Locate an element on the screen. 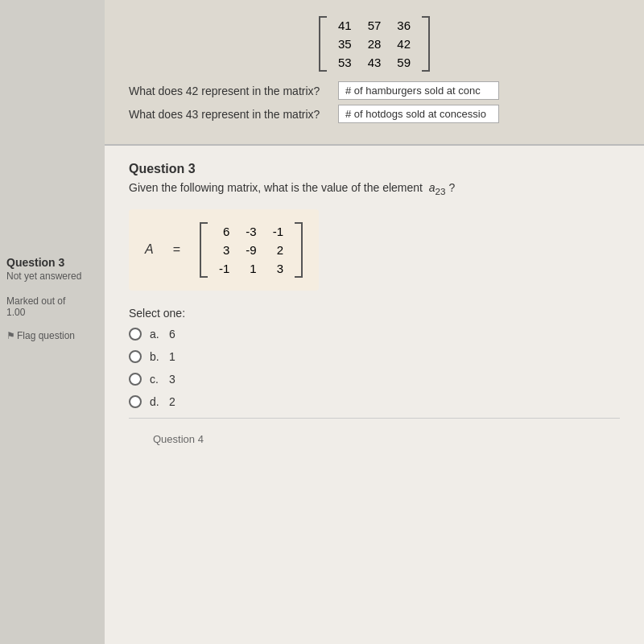  matrix-cell: 35 is located at coordinates (345, 43).